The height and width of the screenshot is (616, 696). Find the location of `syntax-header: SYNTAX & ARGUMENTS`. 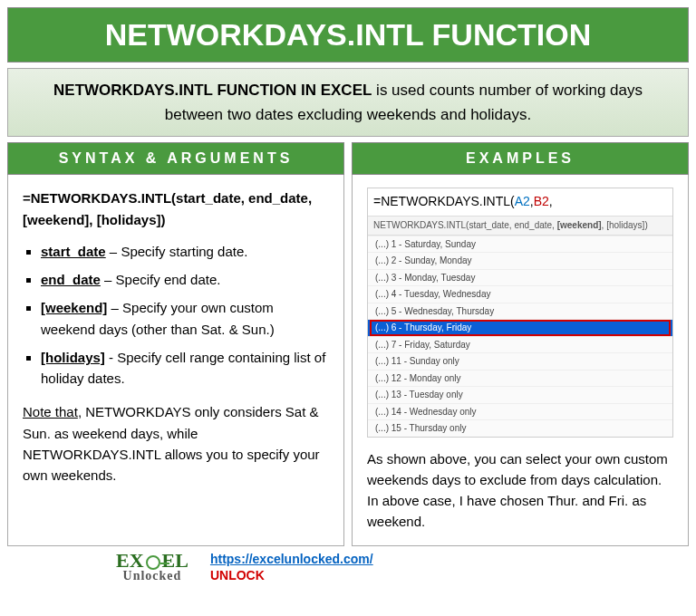

syntax-header: SYNTAX & ARGUMENTS is located at coordinates (176, 159).